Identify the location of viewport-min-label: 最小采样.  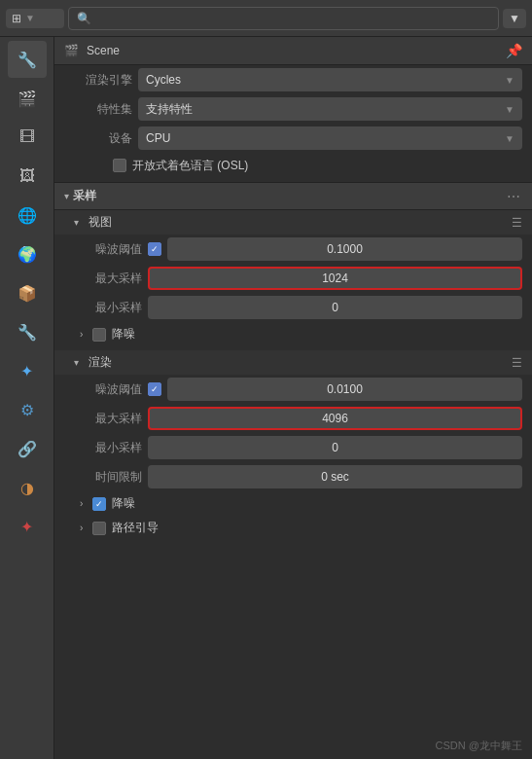
(108, 307).